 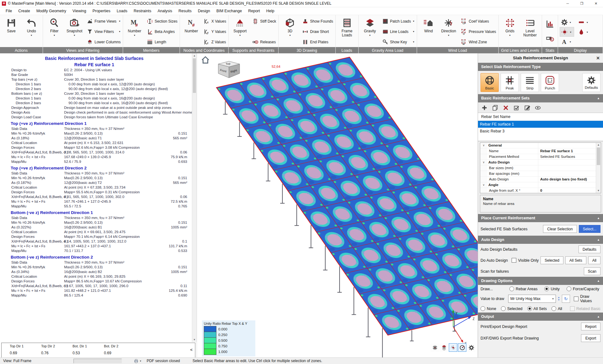 I want to click on sets-toolbar-eye-icon, so click(x=538, y=108).